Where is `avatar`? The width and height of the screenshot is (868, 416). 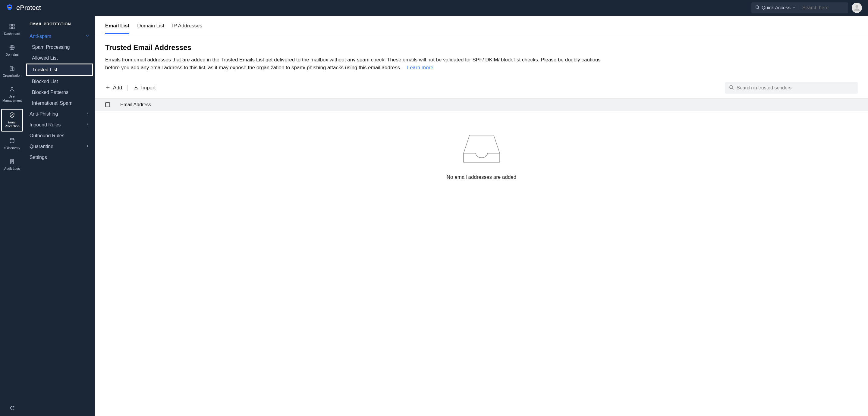 avatar is located at coordinates (857, 8).